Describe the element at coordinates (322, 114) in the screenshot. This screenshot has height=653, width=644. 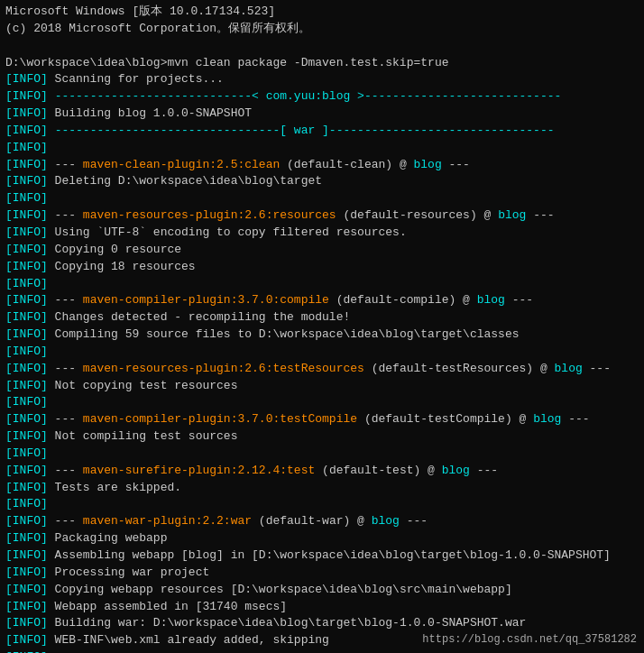
I see `line-7: [INFO] Building blog 1.0.0-SNAPSHOT` at that location.